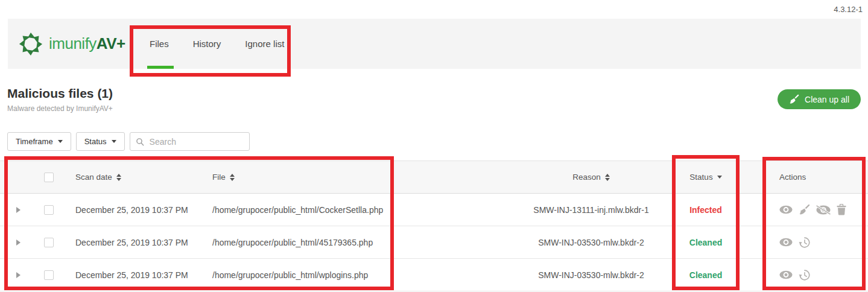  I want to click on column-header-status: Status, so click(706, 177).